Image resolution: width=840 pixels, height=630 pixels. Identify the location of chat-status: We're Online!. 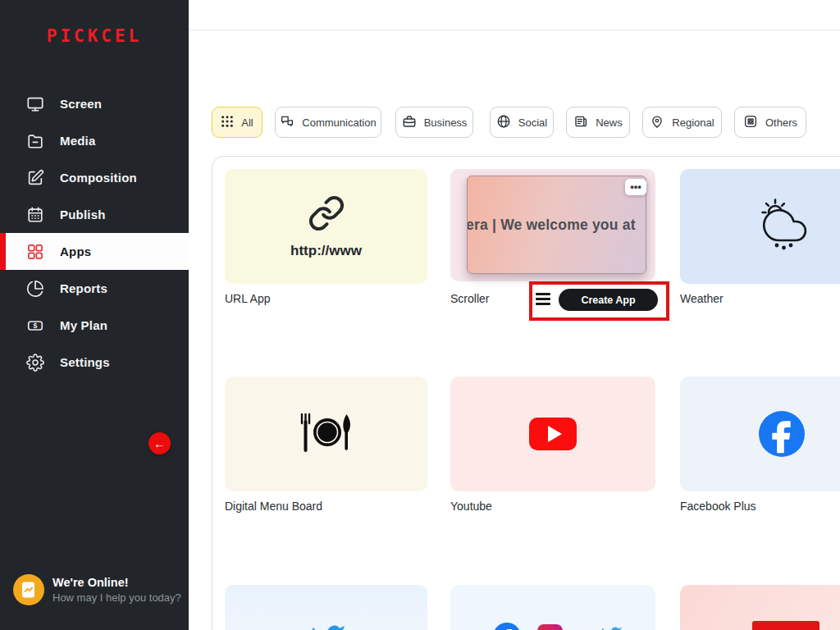
(116, 582).